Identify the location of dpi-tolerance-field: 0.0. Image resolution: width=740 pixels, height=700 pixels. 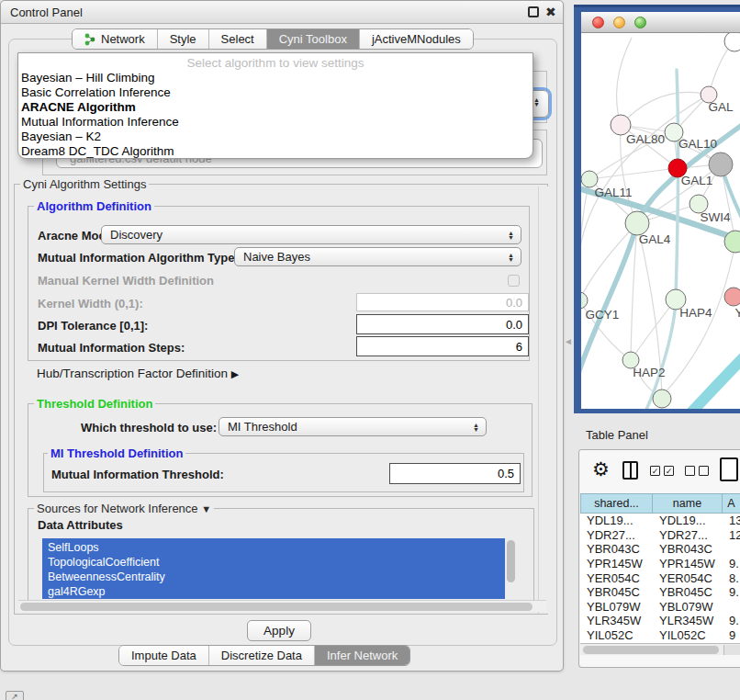
(443, 324).